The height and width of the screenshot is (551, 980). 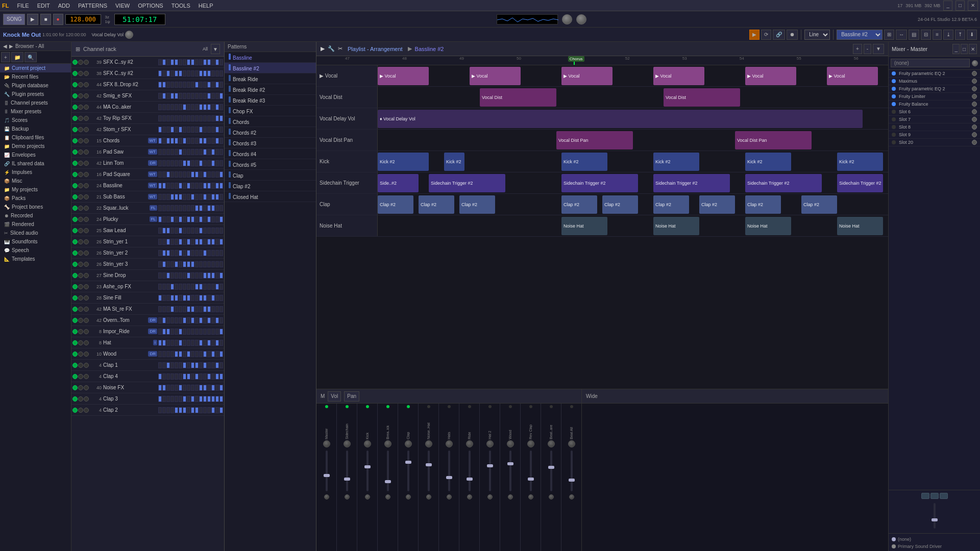 What do you see at coordinates (271, 68) in the screenshot?
I see `pattern-item-1: Bassline #2` at bounding box center [271, 68].